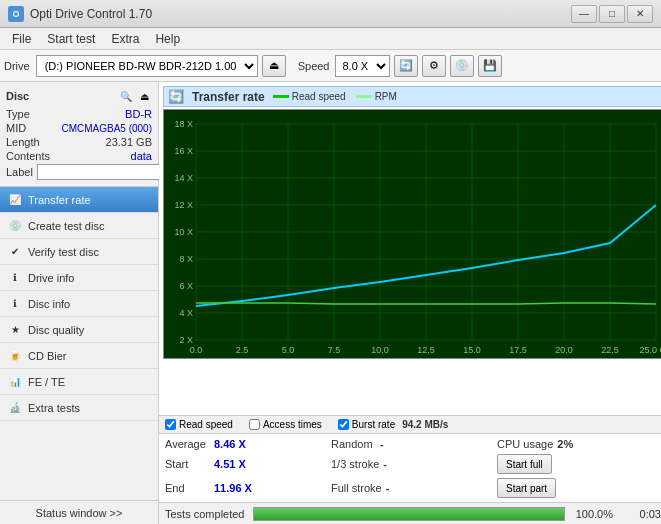  What do you see at coordinates (15, 226) in the screenshot?
I see `create-test-disc-icon: 💿` at bounding box center [15, 226].